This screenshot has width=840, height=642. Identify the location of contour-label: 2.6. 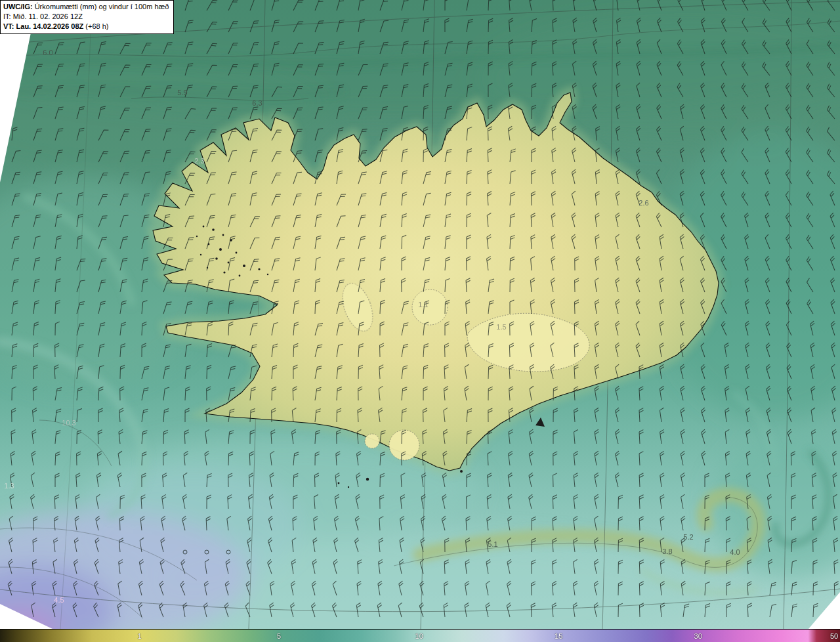
(643, 203).